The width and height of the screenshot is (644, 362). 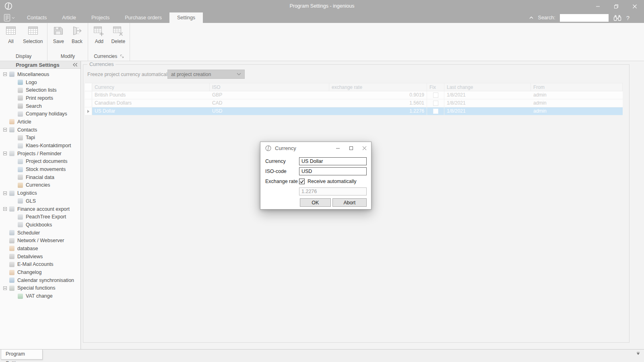 I want to click on sidebar-item-search: Search, so click(x=40, y=106).